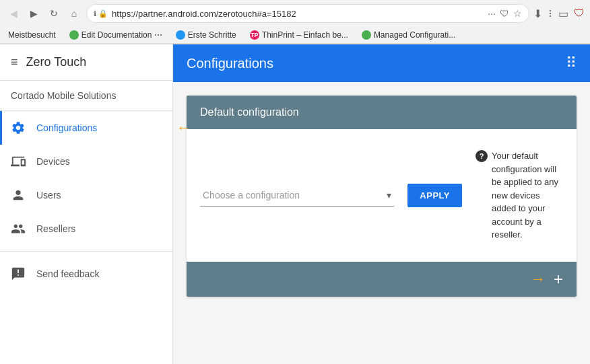 The width and height of the screenshot is (590, 364). Describe the element at coordinates (305, 35) in the screenshot. I see `bookmark-label: ThinPrint – Einfach be...` at that location.